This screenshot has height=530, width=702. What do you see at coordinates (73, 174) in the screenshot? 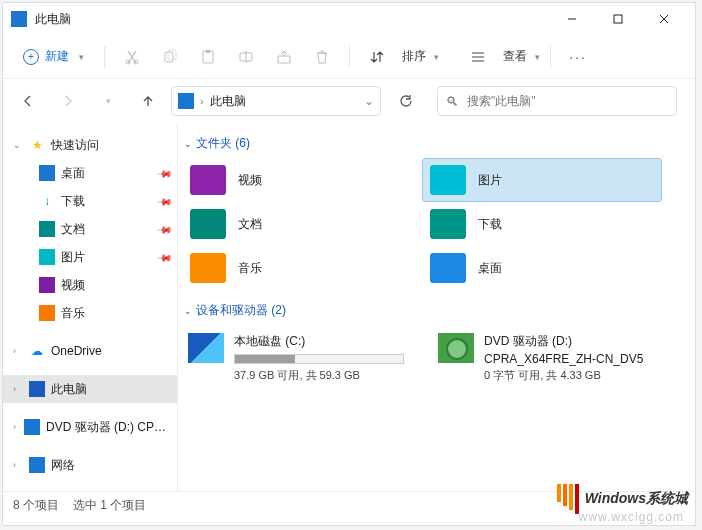
I see `sidebar-item-label: 桌面` at bounding box center [73, 174].